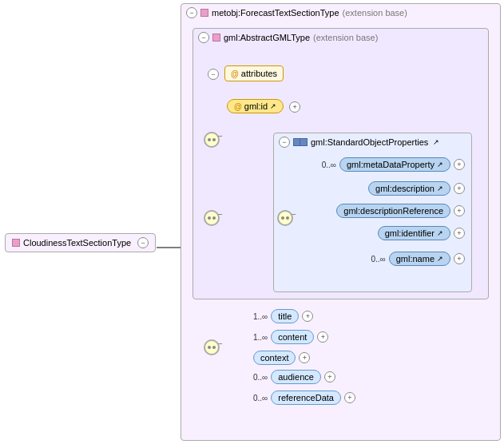  What do you see at coordinates (292, 337) in the screenshot?
I see `content-box: content` at bounding box center [292, 337].